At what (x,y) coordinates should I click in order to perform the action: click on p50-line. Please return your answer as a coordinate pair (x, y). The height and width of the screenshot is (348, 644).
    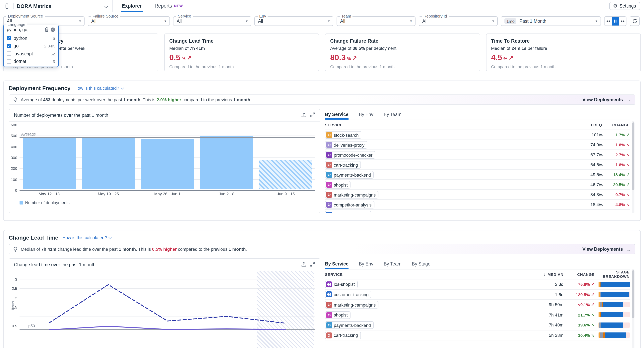
    Looking at the image, I should click on (168, 328).